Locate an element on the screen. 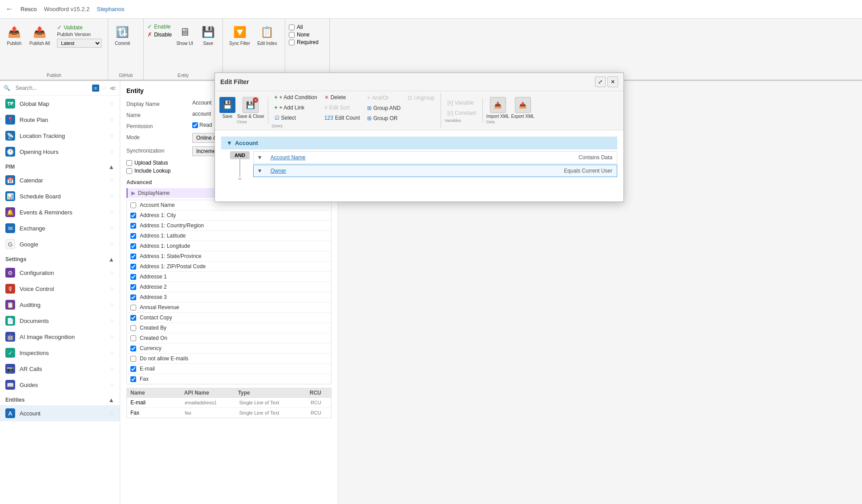  show-ui-button: 🖥 Show UI is located at coordinates (185, 35).